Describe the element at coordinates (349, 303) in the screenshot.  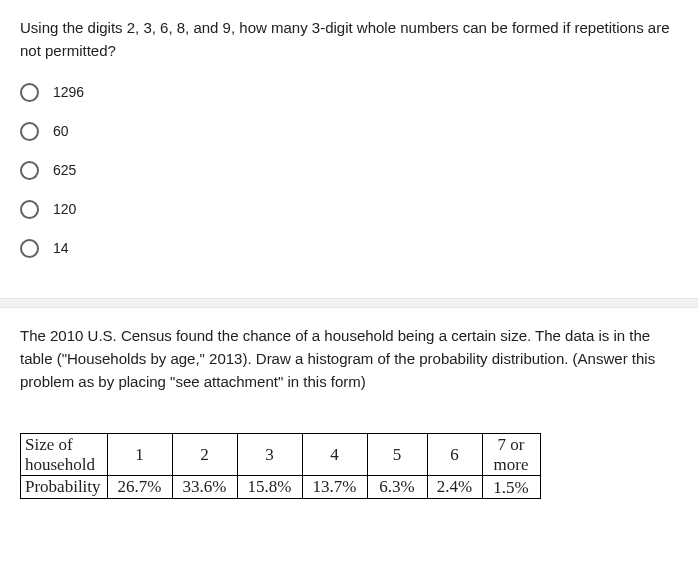
I see `section-divider` at that location.